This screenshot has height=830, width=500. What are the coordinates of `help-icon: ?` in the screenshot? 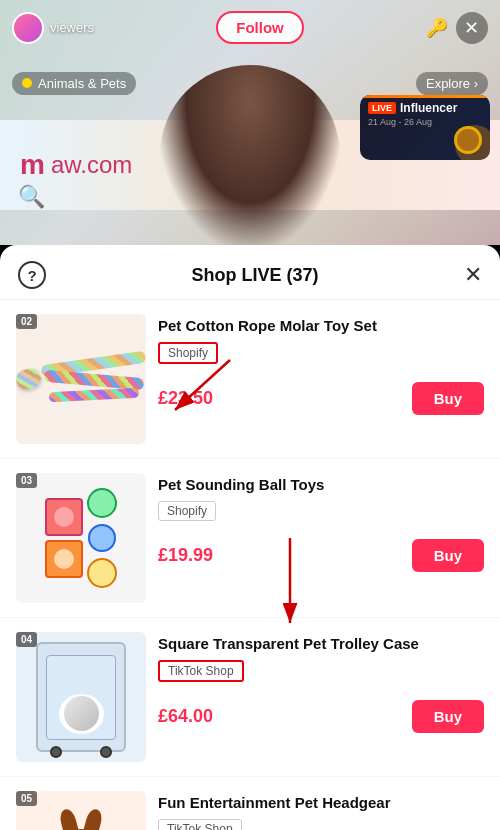 It's located at (32, 275).